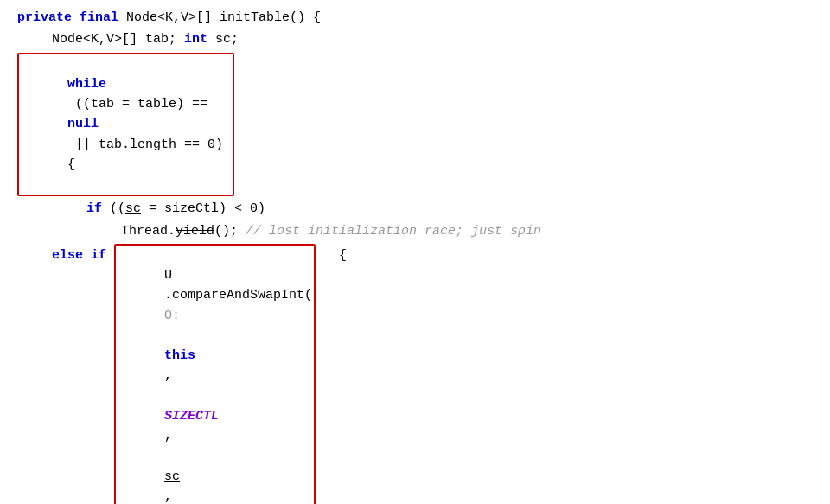  Describe the element at coordinates (415, 17) in the screenshot. I see `code-line-1: private final Node<K,V>[] initTable() {` at that location.